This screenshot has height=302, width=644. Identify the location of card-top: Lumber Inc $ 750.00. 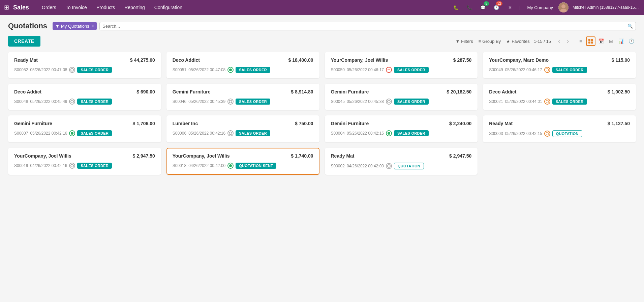
(243, 123).